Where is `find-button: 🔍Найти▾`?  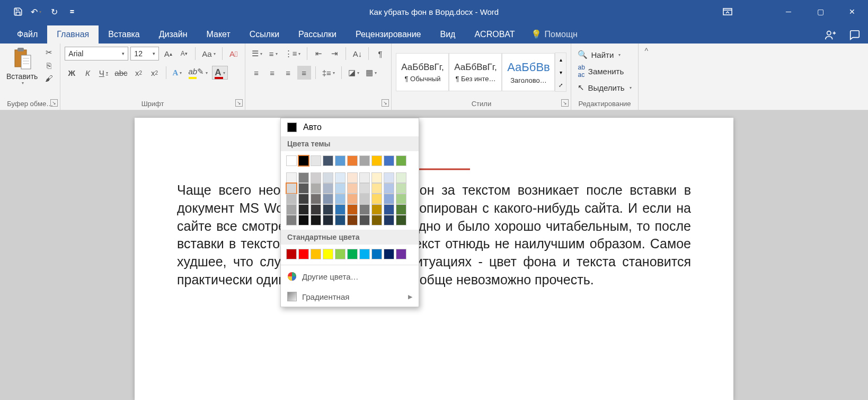
find-button: 🔍Найти▾ is located at coordinates (604, 55).